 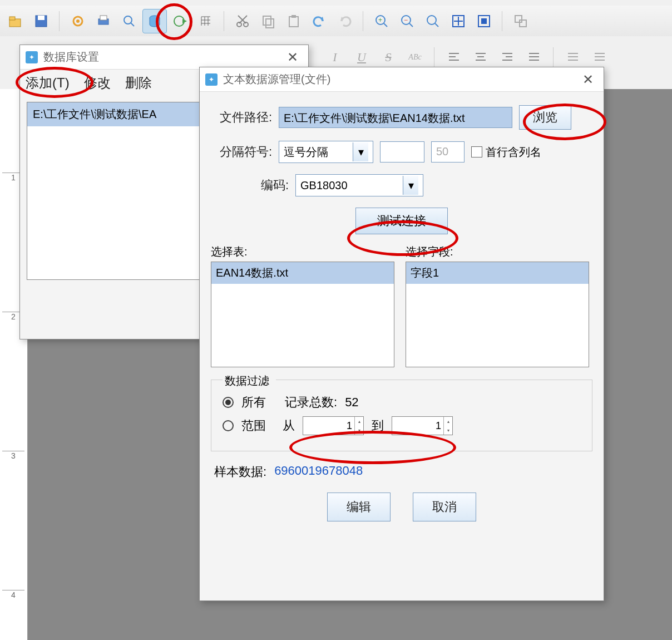 What do you see at coordinates (573, 57) in the screenshot?
I see `indent-out-icon` at bounding box center [573, 57].